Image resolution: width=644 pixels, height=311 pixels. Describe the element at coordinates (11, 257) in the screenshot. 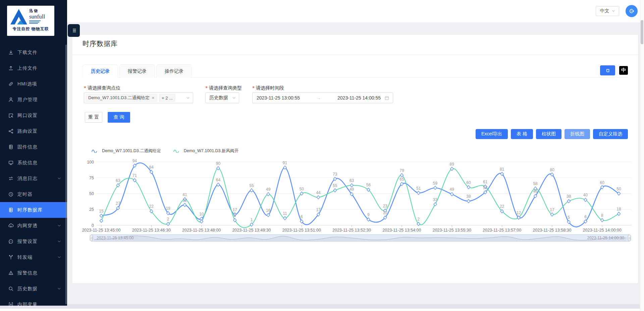

I see `branch-icon` at that location.